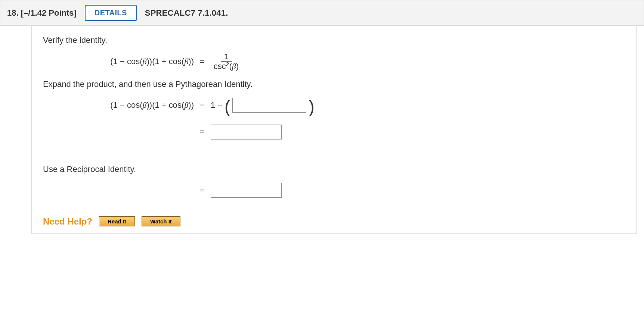 The image size is (644, 323). Describe the element at coordinates (187, 13) in the screenshot. I see `question-reference: SPRECALC7 7.1.041.` at that location.